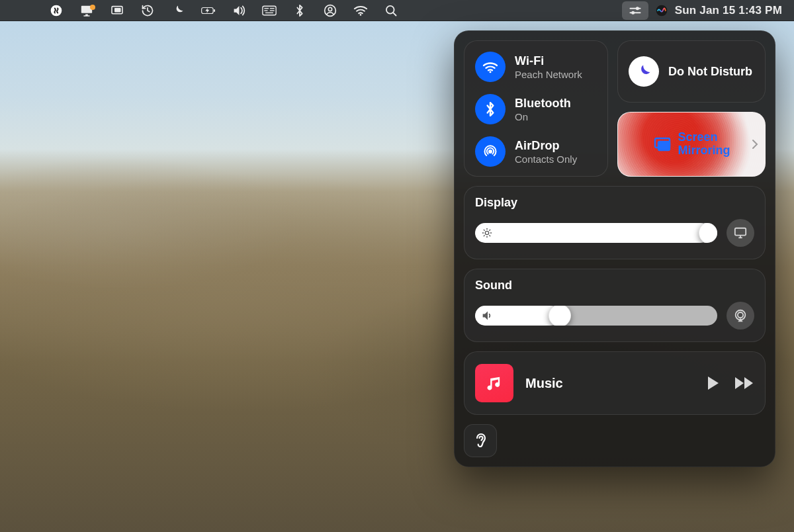 This screenshot has width=794, height=532. I want to click on display-card: Display, so click(615, 222).